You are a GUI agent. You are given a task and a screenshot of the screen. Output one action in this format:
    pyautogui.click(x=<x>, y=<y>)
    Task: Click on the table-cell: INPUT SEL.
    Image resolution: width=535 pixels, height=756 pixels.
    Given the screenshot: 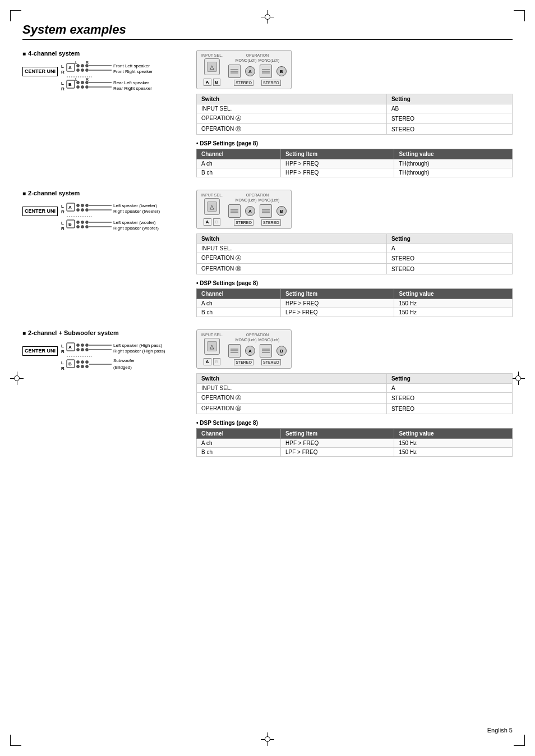 What is the action you would take?
    pyautogui.click(x=292, y=109)
    